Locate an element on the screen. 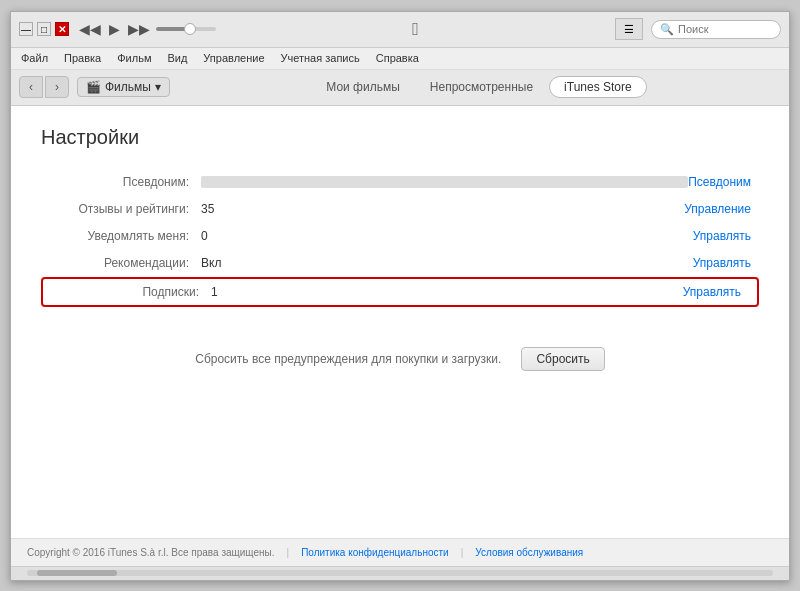 The image size is (800, 591). forward-button: › is located at coordinates (57, 87).